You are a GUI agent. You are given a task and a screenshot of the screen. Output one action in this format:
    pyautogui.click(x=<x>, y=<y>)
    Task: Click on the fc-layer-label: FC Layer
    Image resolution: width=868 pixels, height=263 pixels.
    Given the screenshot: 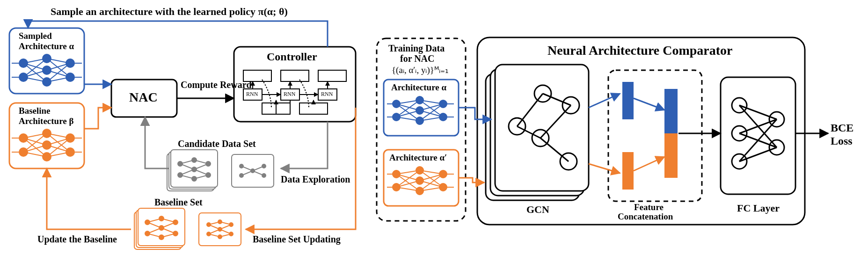 What is the action you would take?
    pyautogui.click(x=758, y=208)
    